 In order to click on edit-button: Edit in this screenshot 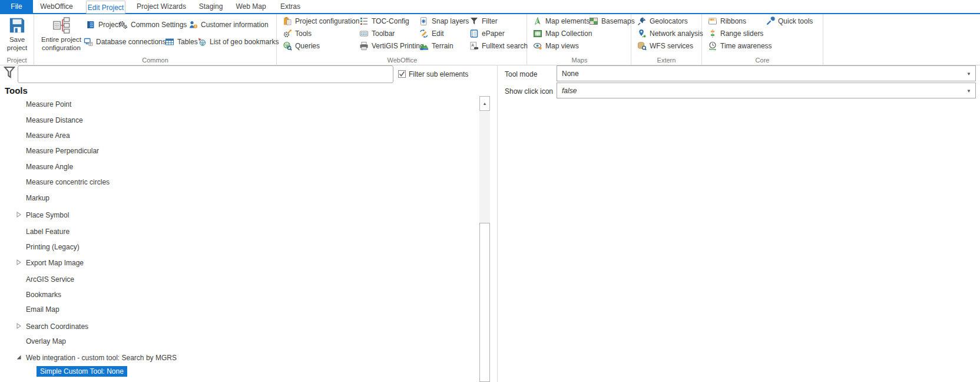, I will do `click(432, 34)`.